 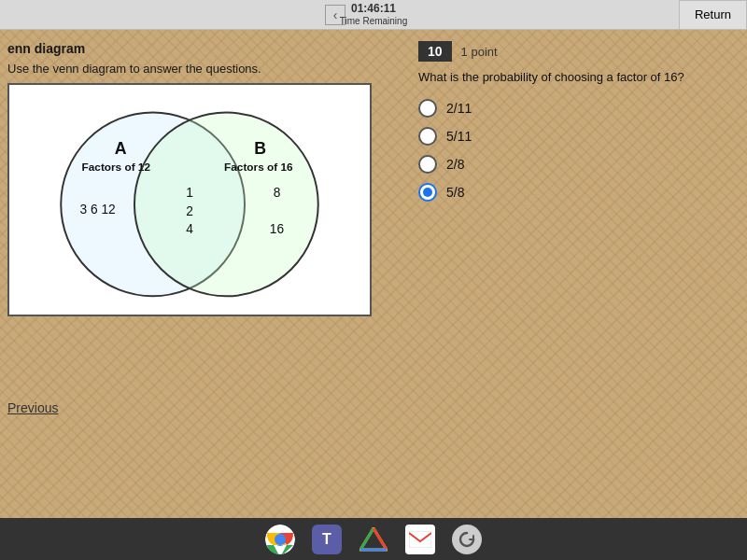 I want to click on power-icon, so click(x=467, y=539).